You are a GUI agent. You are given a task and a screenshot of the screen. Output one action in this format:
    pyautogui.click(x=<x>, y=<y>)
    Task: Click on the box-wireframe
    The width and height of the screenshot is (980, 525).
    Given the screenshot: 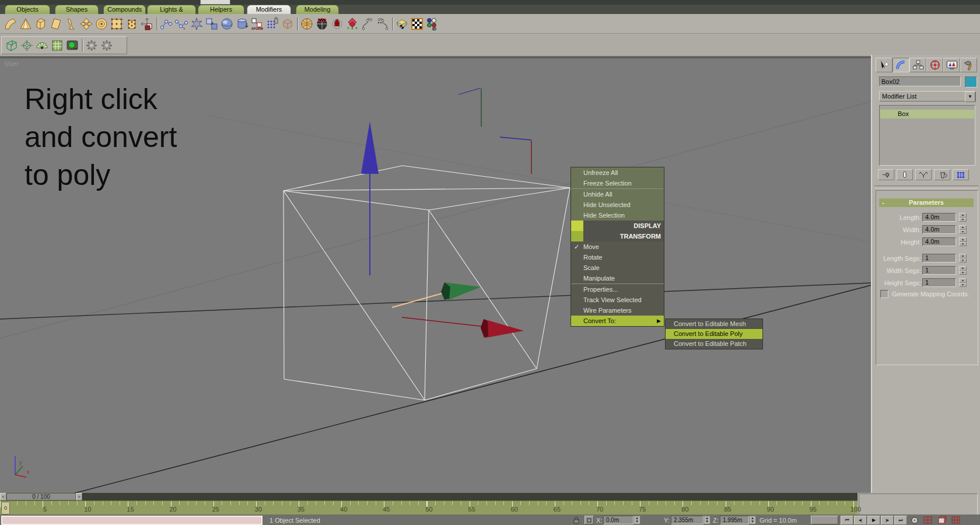 What is the action you would take?
    pyautogui.click(x=427, y=283)
    